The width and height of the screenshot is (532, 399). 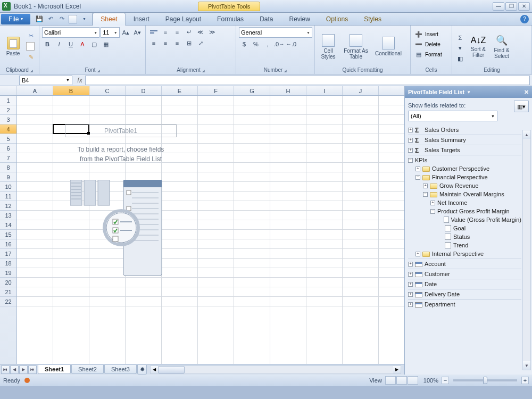 I want to click on align-left-icon: ≡, so click(x=154, y=43).